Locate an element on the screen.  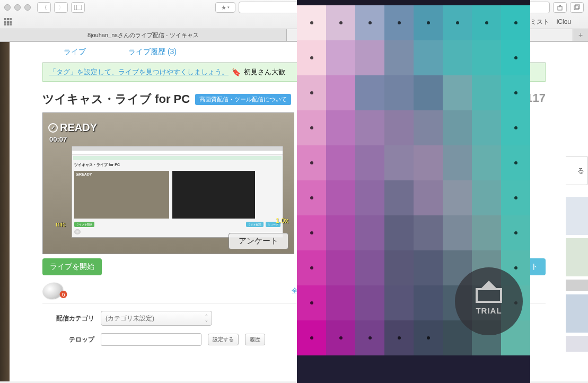
category-label: 配信カテゴリ is located at coordinates (68, 318).